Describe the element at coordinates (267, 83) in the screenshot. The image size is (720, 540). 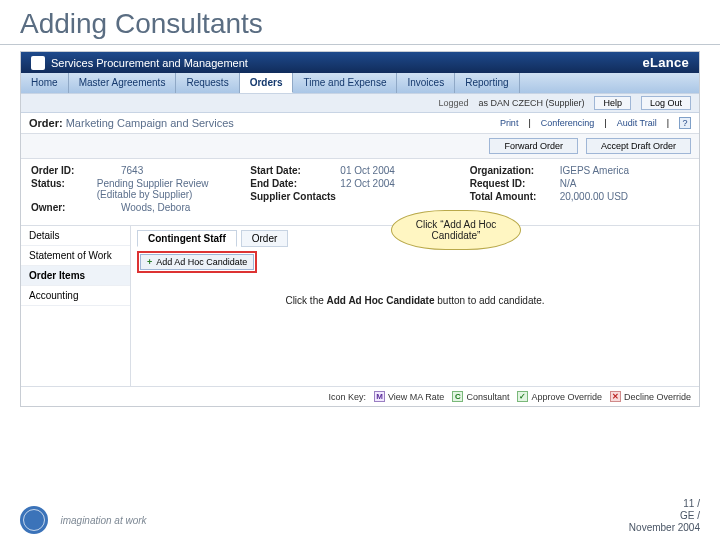
I see `tab-orders: Orders` at that location.